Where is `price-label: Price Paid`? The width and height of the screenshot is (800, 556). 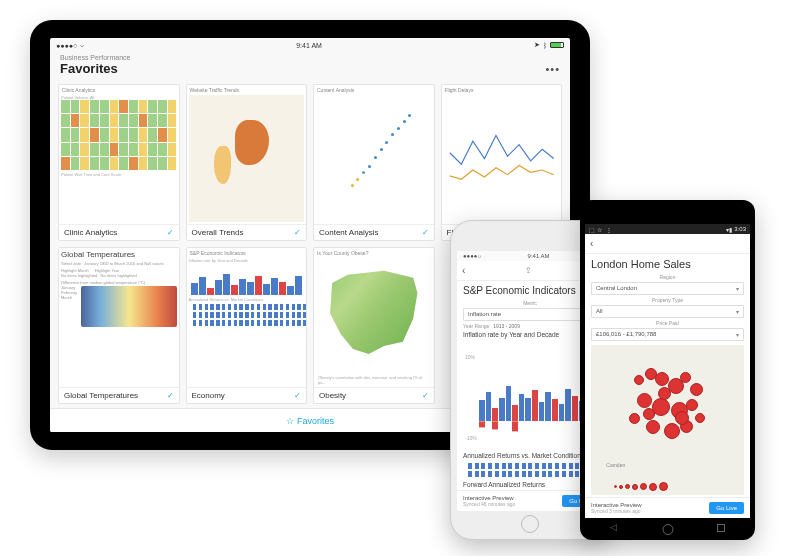
price-label: Price Paid is located at coordinates (668, 323).